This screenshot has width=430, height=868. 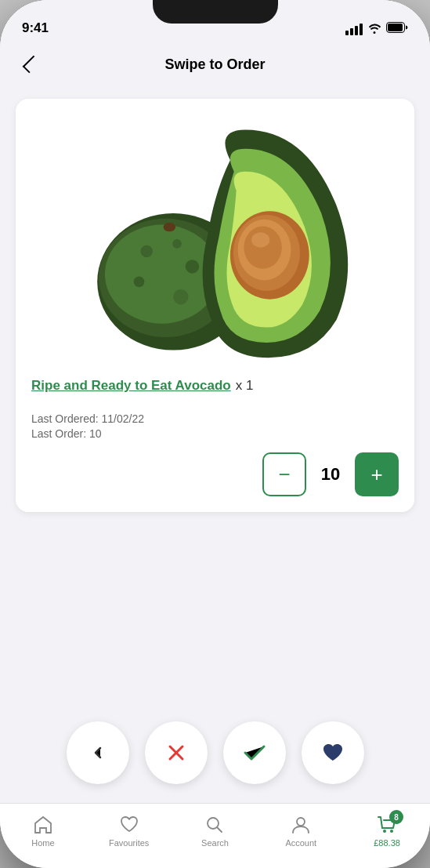 What do you see at coordinates (215, 12) in the screenshot?
I see `notch` at bounding box center [215, 12].